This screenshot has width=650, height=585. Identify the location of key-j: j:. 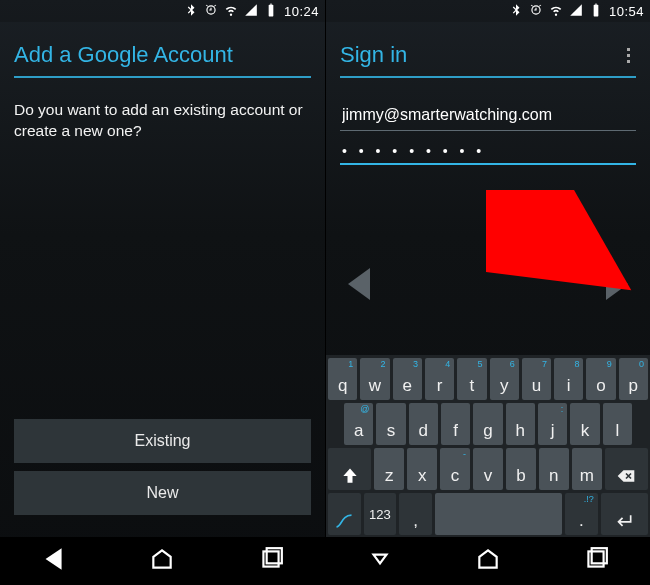
(552, 424).